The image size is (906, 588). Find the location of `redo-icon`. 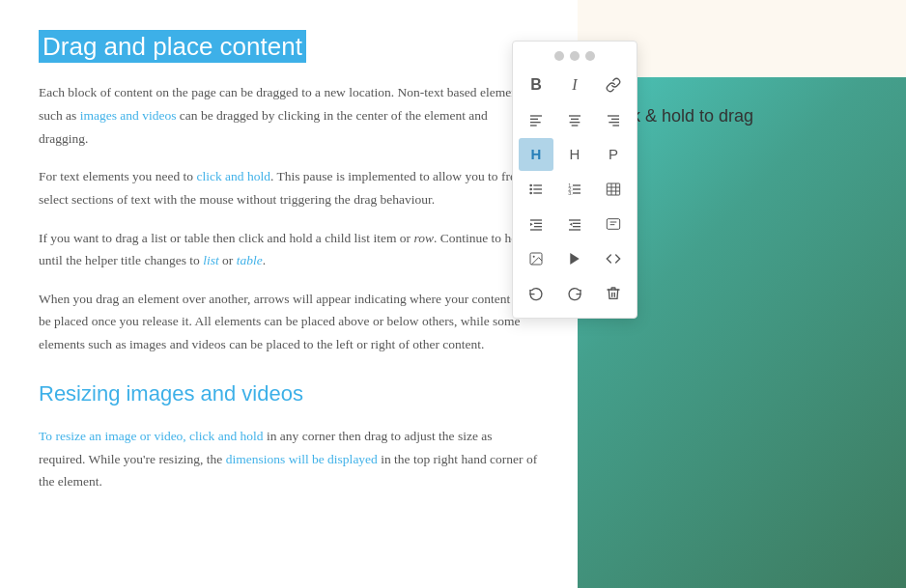

redo-icon is located at coordinates (575, 294).